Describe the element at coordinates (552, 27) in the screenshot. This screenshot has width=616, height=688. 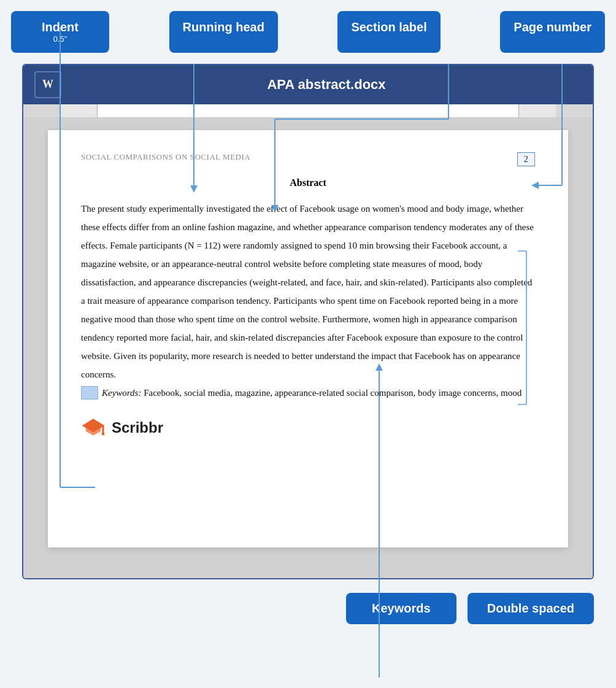
I see `page-number-label-text: Page number` at that location.